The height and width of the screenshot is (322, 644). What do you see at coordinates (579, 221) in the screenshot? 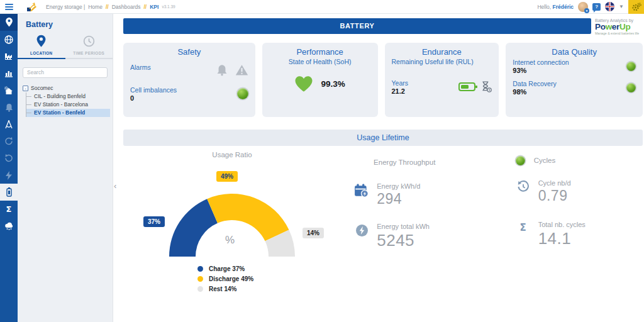
I see `cycles-block: Cycles Cycle nb/d 0.79 Σ Total nb. cycle…` at bounding box center [579, 221].